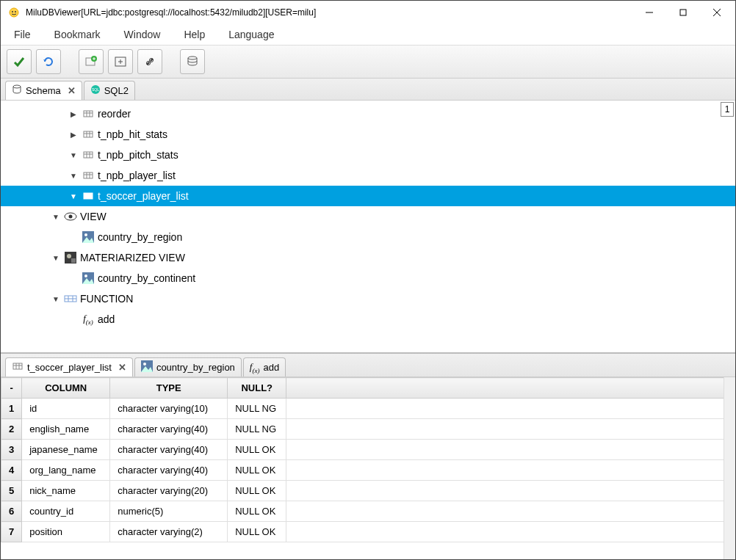  What do you see at coordinates (368, 155) in the screenshot?
I see `tree-node-t-npb-pitch-stats: ▼t_npb_pitch_stats` at bounding box center [368, 155].